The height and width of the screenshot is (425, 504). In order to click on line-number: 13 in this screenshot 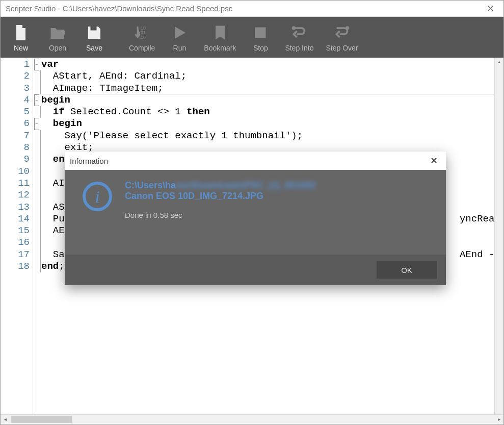, I will do `click(15, 207)`.